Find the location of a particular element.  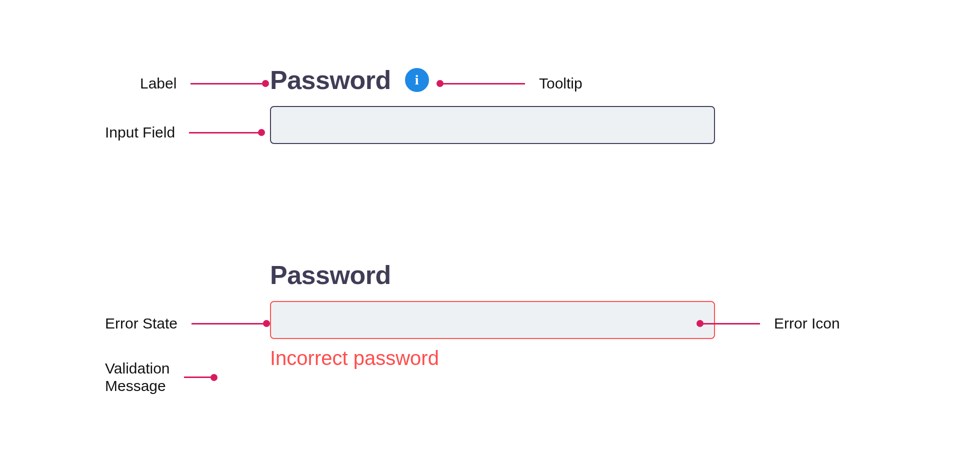

password-input is located at coordinates (492, 125).